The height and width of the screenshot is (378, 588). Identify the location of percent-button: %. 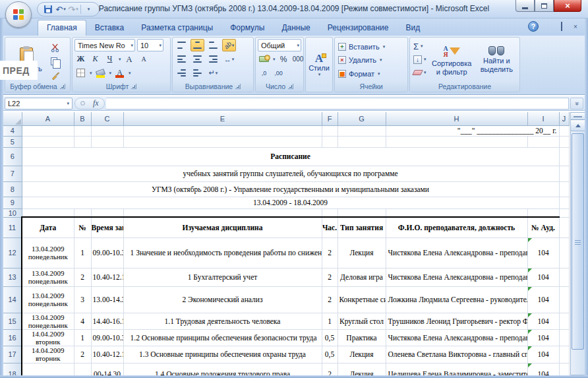
(283, 59).